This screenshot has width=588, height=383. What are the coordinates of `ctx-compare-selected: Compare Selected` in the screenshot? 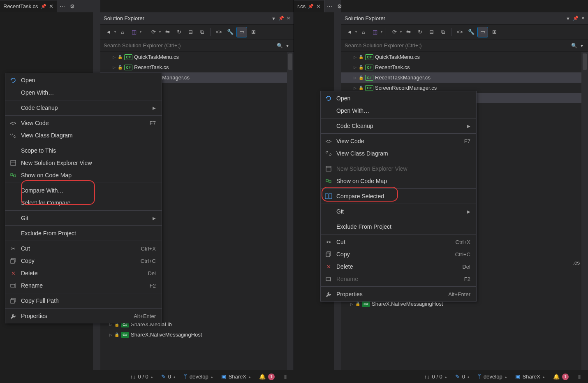 It's located at (398, 196).